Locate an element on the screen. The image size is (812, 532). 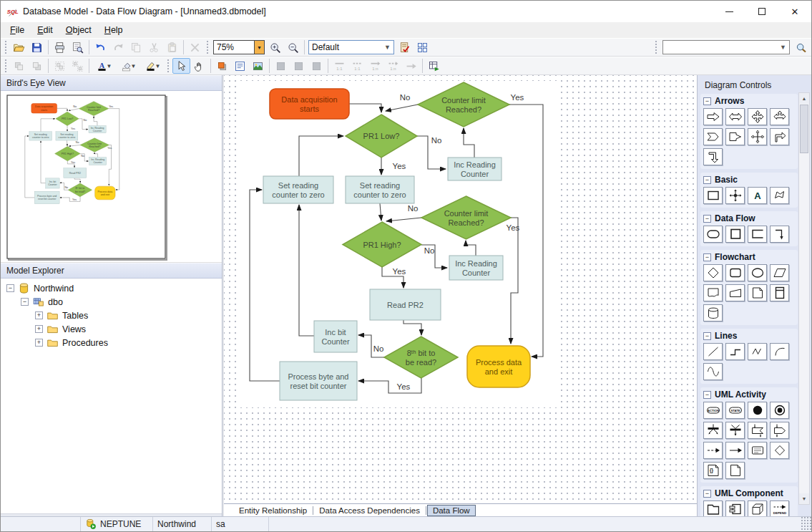
tree-item-dbo: −dbo is located at coordinates (112, 302).